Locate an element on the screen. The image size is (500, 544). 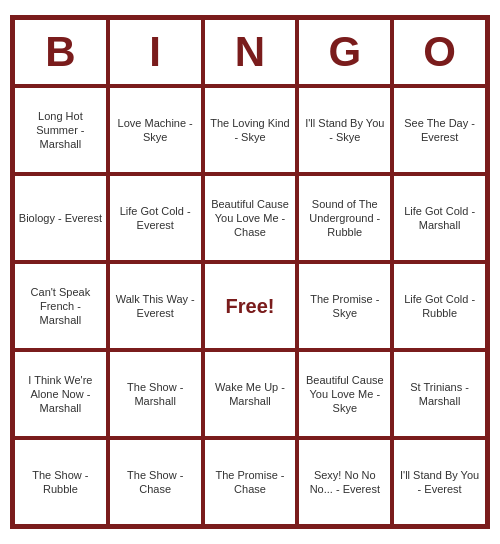
cell-16: The Show - Marshall is located at coordinates (156, 394).